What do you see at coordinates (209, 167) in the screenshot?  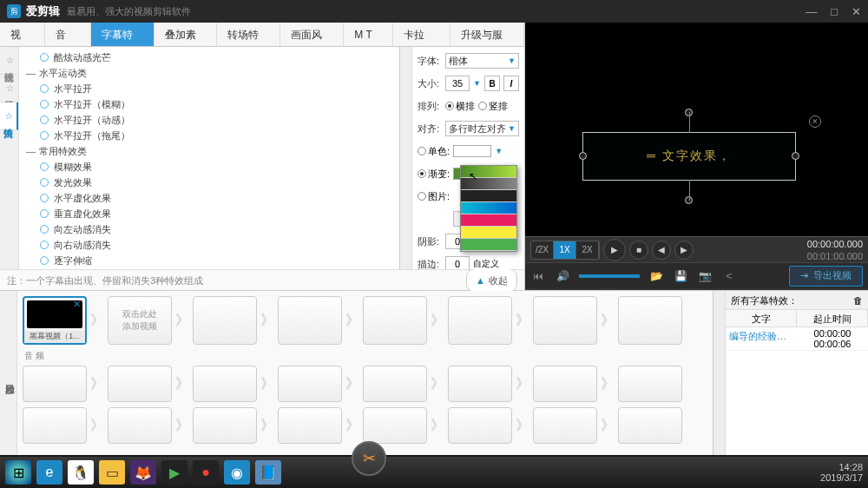 I see `tree-item: 模糊效果` at bounding box center [209, 167].